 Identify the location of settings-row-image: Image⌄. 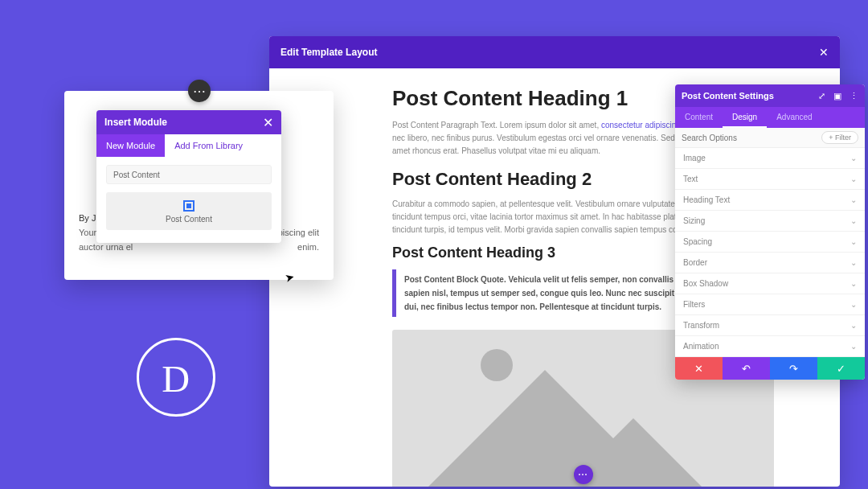
(770, 158).